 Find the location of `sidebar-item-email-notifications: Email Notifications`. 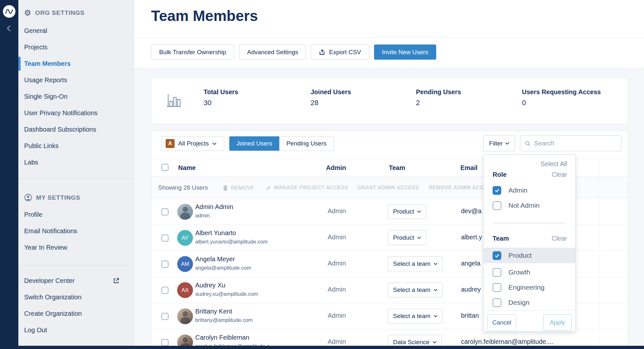

sidebar-item-email-notifications: Email Notifications is located at coordinates (76, 231).